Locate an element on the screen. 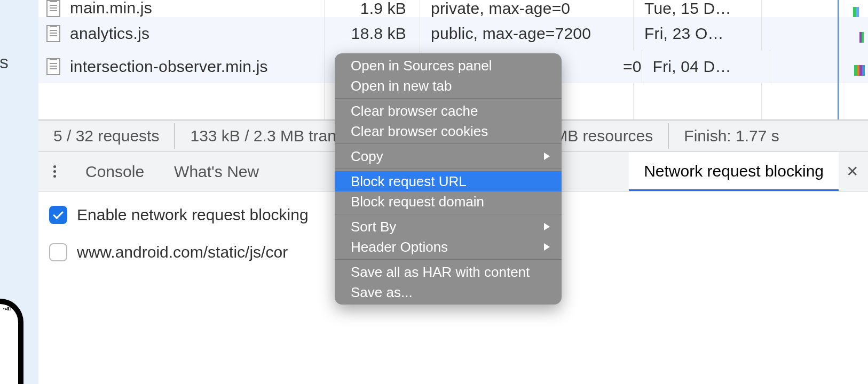 The width and height of the screenshot is (868, 384). menu-clear-cache: Clear browser cache is located at coordinates (448, 111).